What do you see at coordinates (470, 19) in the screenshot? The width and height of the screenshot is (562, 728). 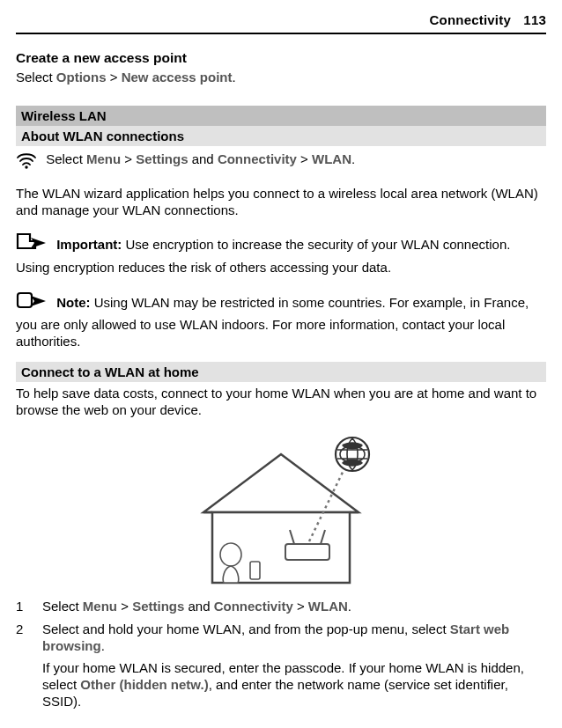 I see `header-section: Connectivity` at bounding box center [470, 19].